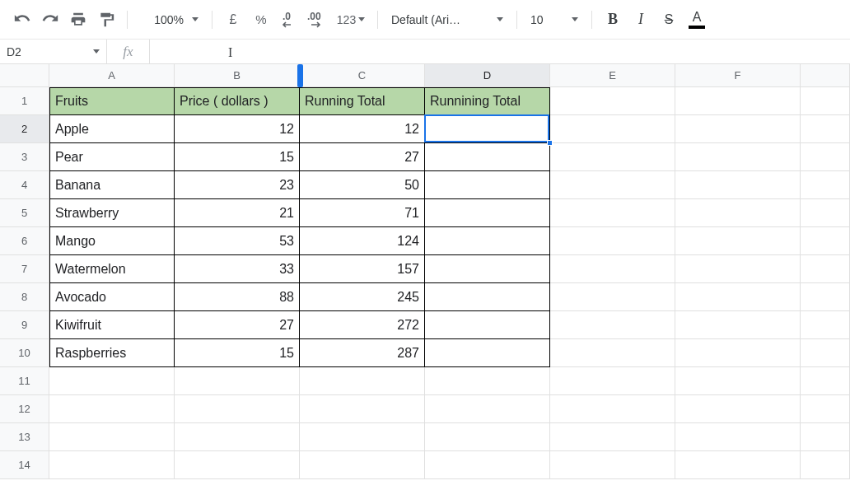  Describe the element at coordinates (362, 353) in the screenshot. I see `cell-C10: 287` at that location.